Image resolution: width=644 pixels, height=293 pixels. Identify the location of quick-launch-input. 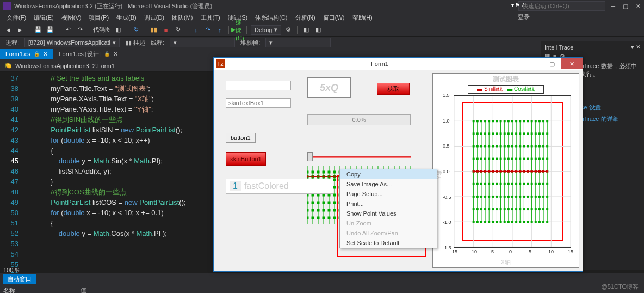
(562, 6).